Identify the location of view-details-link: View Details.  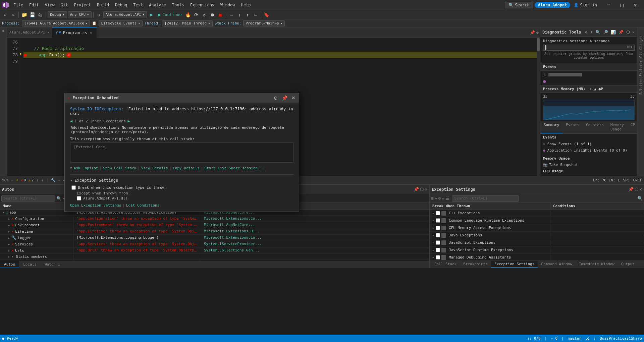
(154, 168).